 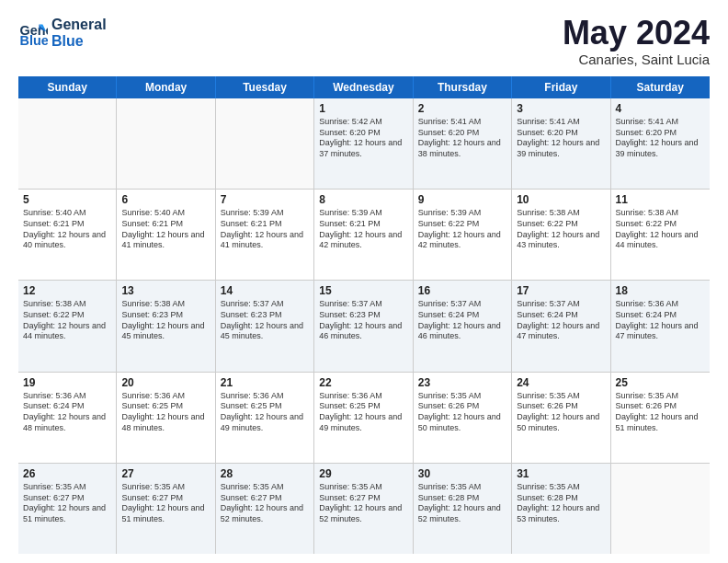 I want to click on calendar-cell-4-1: 27Sunrise: 5:35 AMSunset: 6:27 PMDayligh…, so click(x=165, y=509).